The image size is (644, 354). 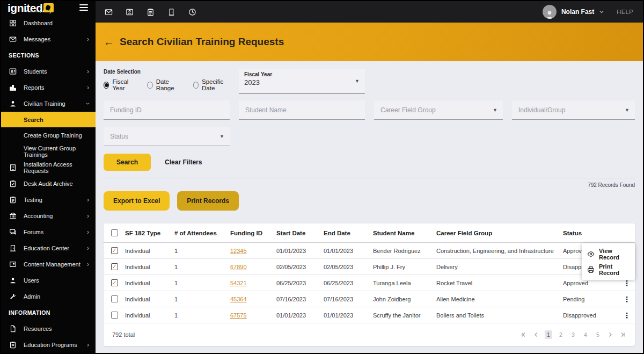 What do you see at coordinates (590, 315) in the screenshot?
I see `status-value: Disapproved` at bounding box center [590, 315].